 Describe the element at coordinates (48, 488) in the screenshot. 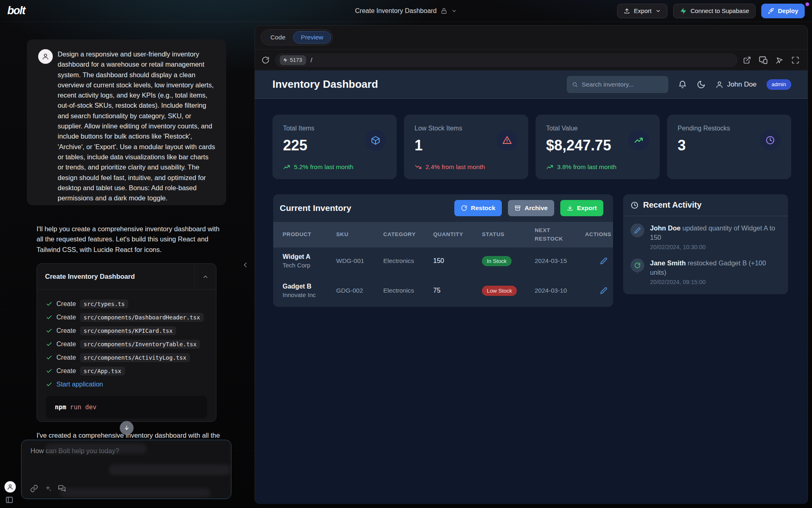

I see `sparkles-icon` at that location.